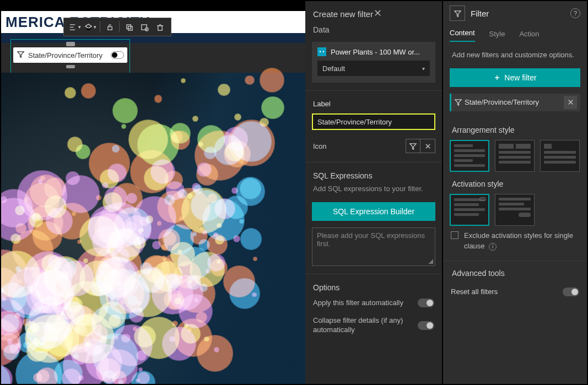 The height and width of the screenshot is (385, 588). What do you see at coordinates (426, 303) in the screenshot?
I see `option-apply-auto-toggle` at bounding box center [426, 303].